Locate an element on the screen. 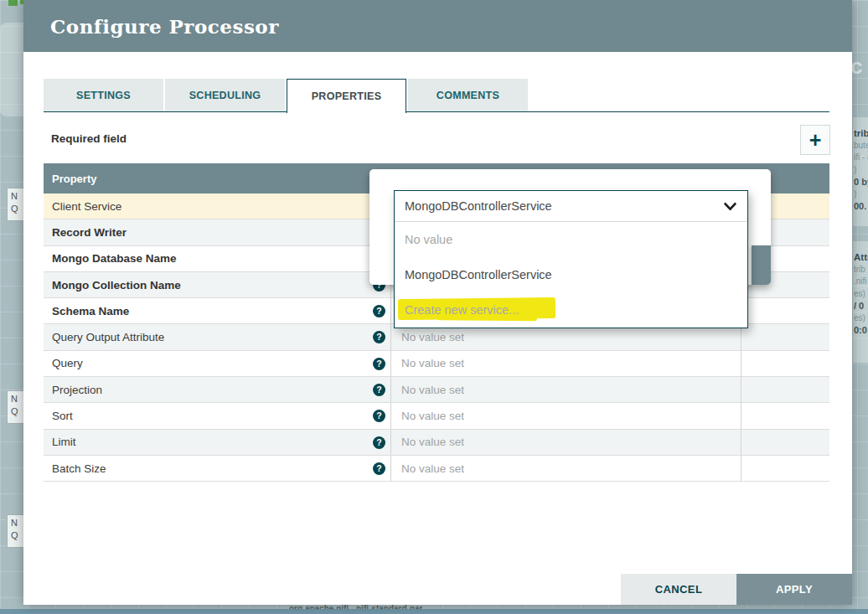 The width and height of the screenshot is (868, 614). property-name-cell: Record Writer? is located at coordinates (217, 232).